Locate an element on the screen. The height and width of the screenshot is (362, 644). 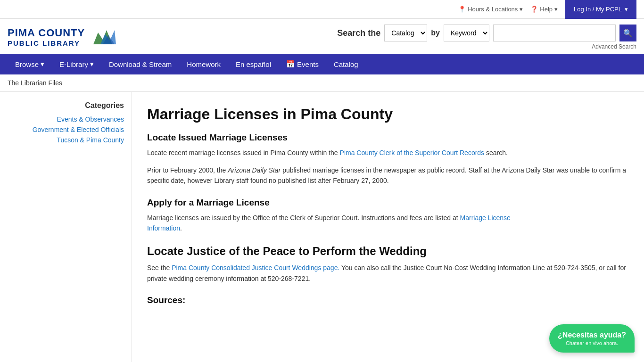
section-heading-sources: Sources: is located at coordinates (388, 300).